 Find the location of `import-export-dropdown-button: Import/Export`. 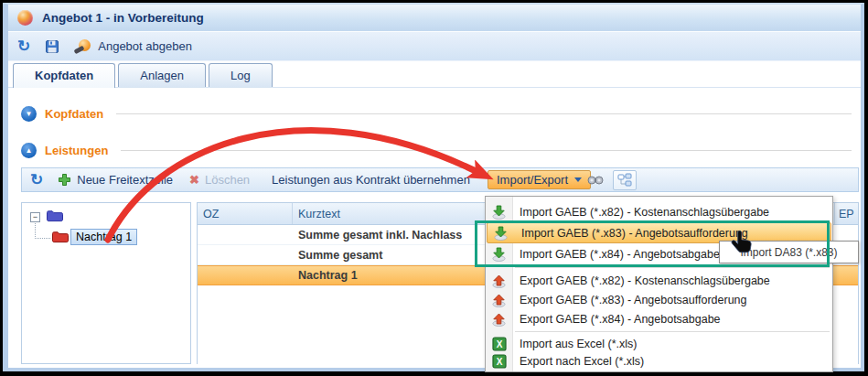

import-export-dropdown-button: Import/Export is located at coordinates (540, 179).